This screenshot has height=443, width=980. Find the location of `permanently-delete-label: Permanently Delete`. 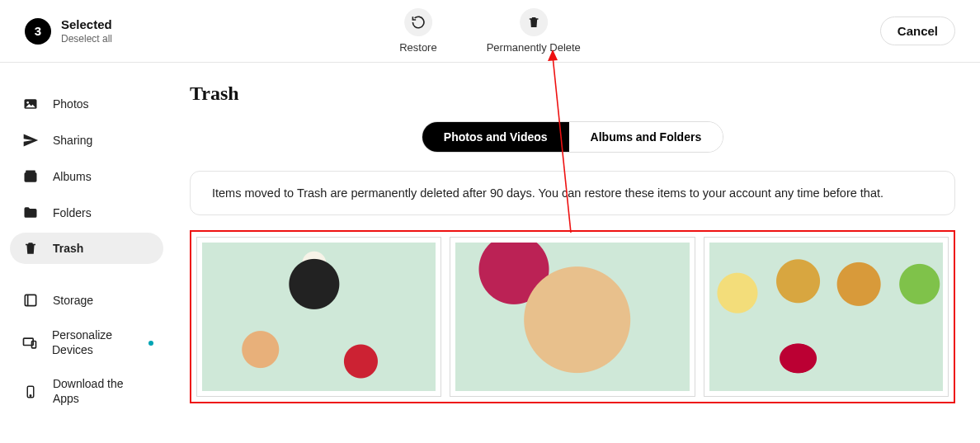

permanently-delete-label: Permanently Delete is located at coordinates (534, 48).